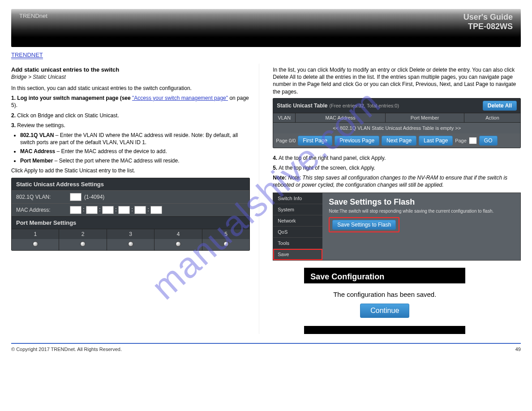 The height and width of the screenshot is (411, 532). I want to click on vlan-input, so click(76, 197).